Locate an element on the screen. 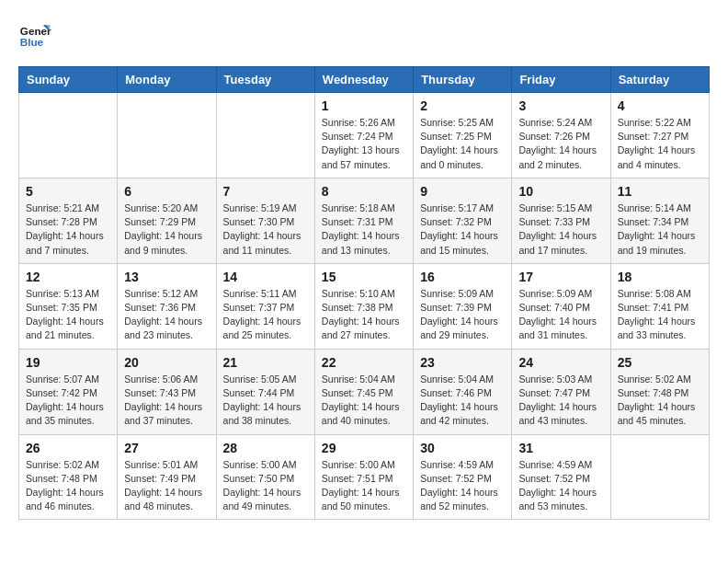 This screenshot has width=728, height=563. day-number: 4 is located at coordinates (660, 106).